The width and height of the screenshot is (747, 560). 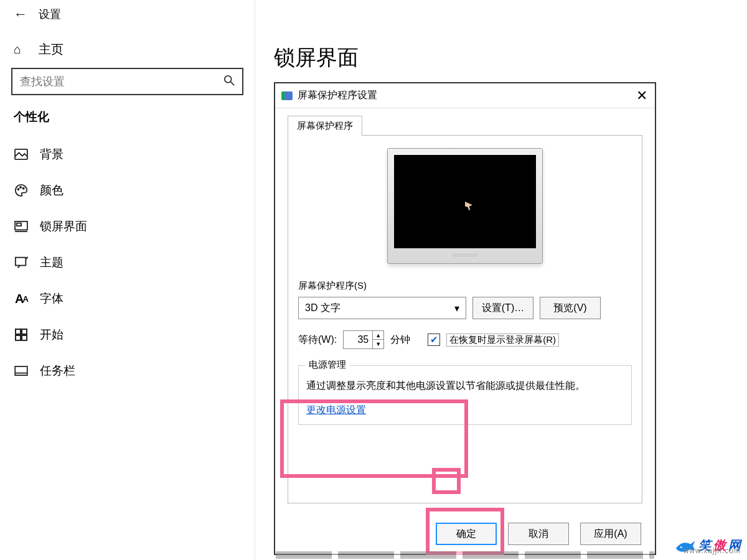 I want to click on sidebar-item-background: 背景, so click(x=127, y=154).